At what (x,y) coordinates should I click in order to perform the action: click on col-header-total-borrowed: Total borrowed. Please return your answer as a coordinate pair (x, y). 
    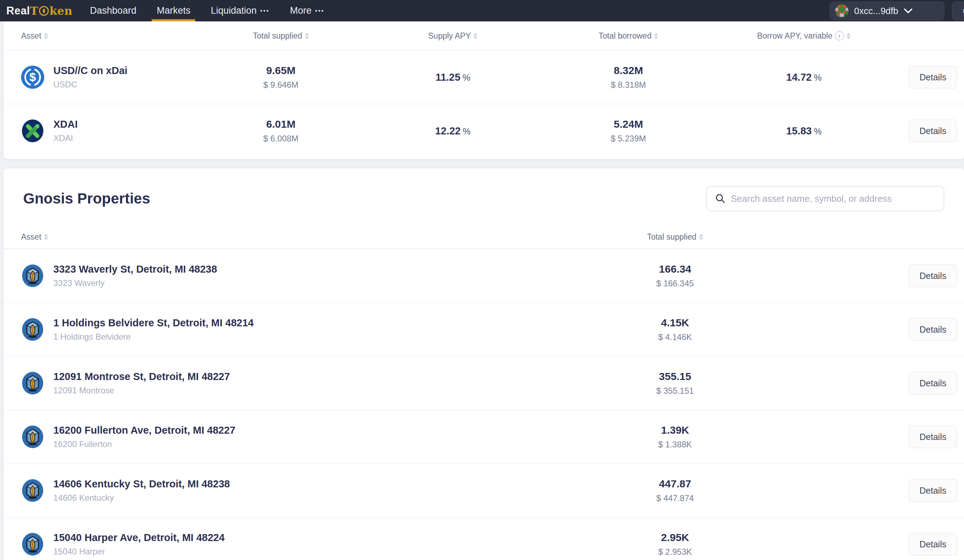
    Looking at the image, I should click on (628, 36).